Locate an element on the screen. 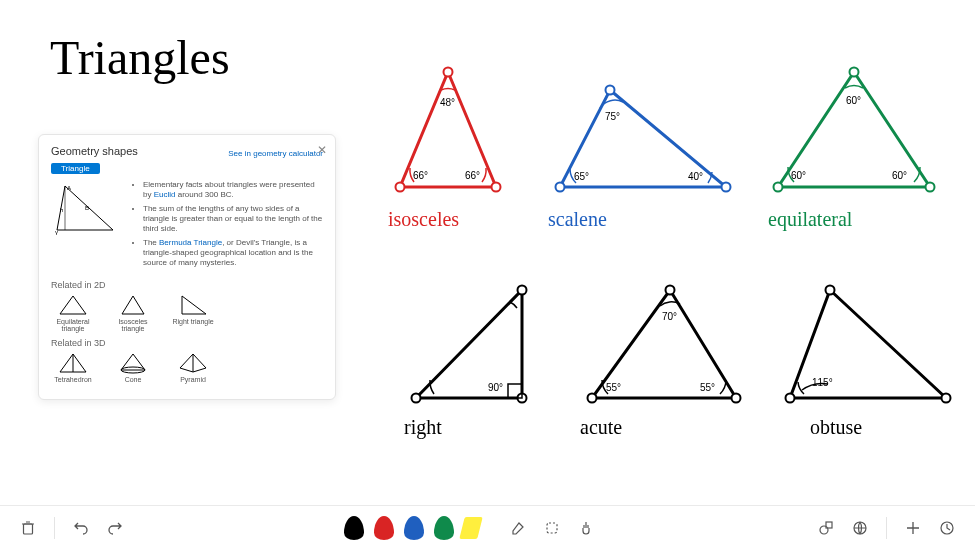  lasso-icon is located at coordinates (552, 528).